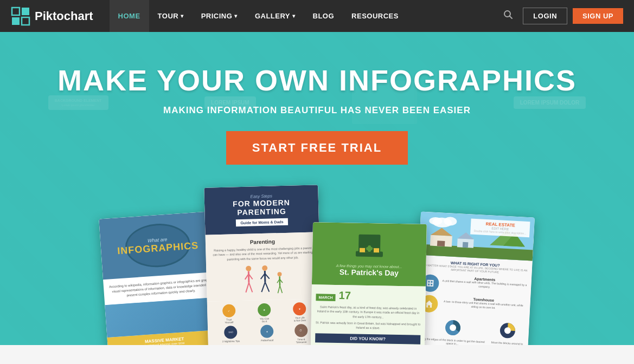 The image size is (634, 364). I want to click on circle-time-icon: ⏱, so click(300, 330).